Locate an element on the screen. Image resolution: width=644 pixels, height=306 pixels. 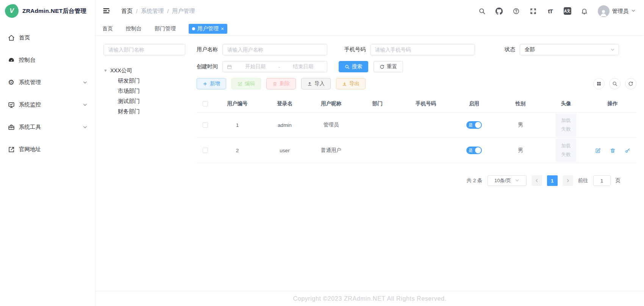
tab-home: 首页 is located at coordinates (108, 29).